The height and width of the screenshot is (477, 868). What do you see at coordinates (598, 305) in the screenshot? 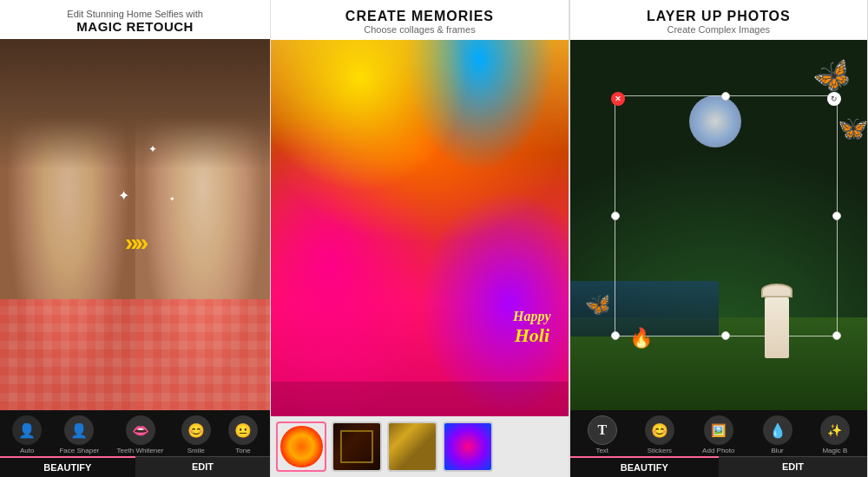
I see `butterfly-3: 🦋` at bounding box center [598, 305].